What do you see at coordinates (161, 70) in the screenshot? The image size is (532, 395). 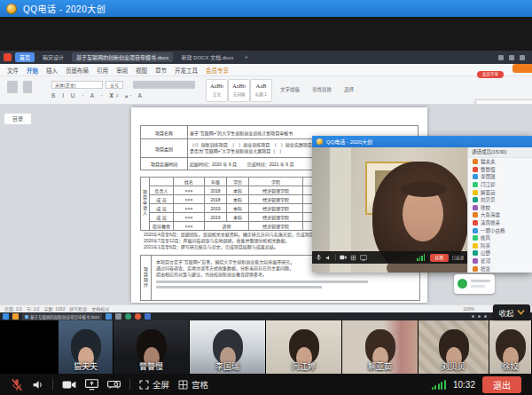 I see `menu-section: 章节` at bounding box center [161, 70].